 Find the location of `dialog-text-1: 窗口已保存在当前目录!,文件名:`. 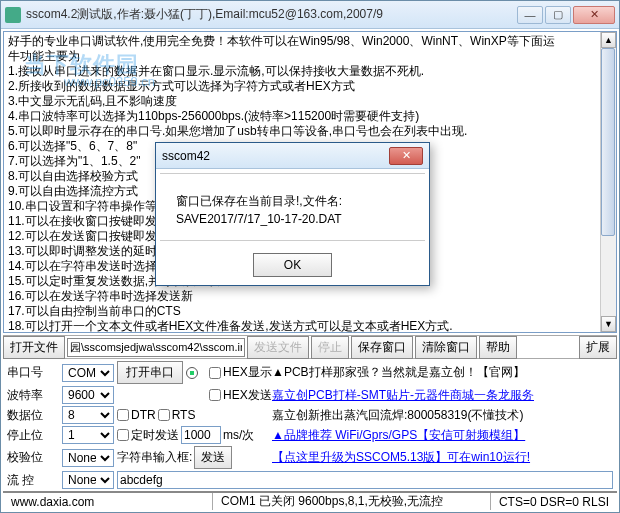

dialog-text-1: 窗口已保存在当前目录!,文件名: is located at coordinates (292, 201).